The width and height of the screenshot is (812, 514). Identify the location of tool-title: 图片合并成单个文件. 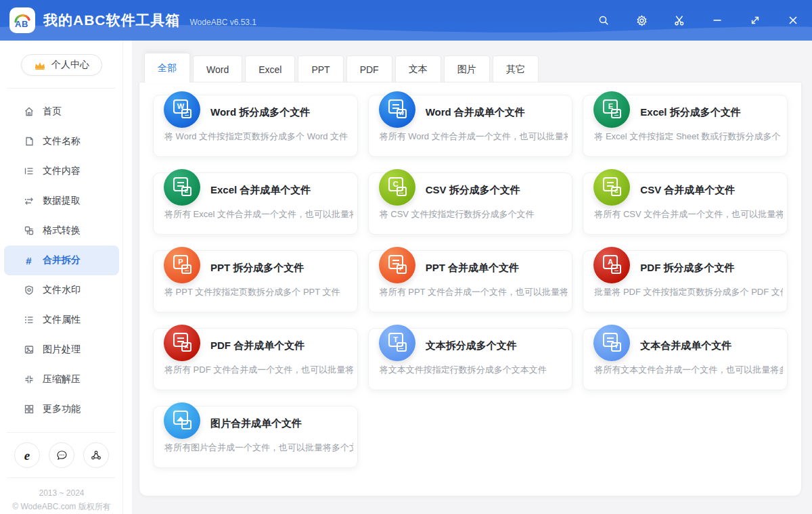
(280, 423).